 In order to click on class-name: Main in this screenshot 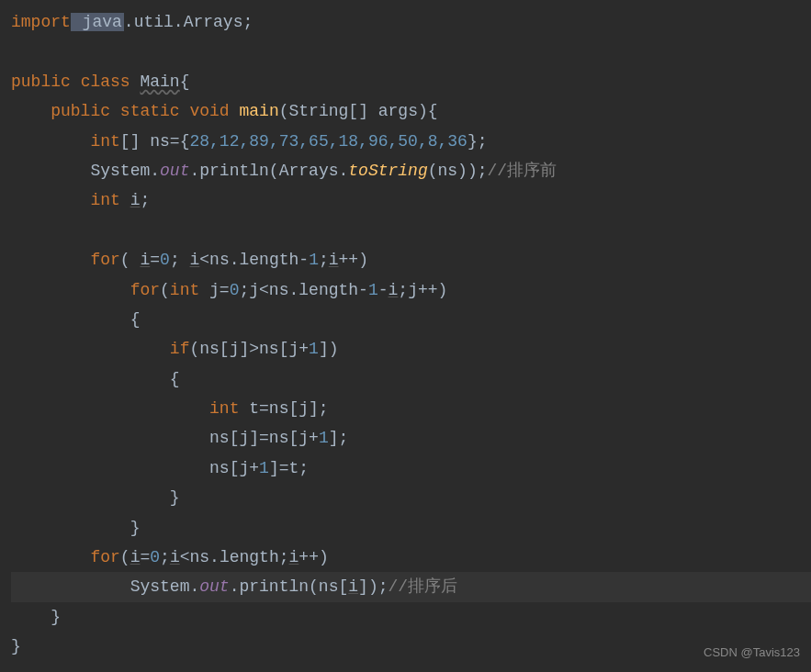, I will do `click(160, 82)`.